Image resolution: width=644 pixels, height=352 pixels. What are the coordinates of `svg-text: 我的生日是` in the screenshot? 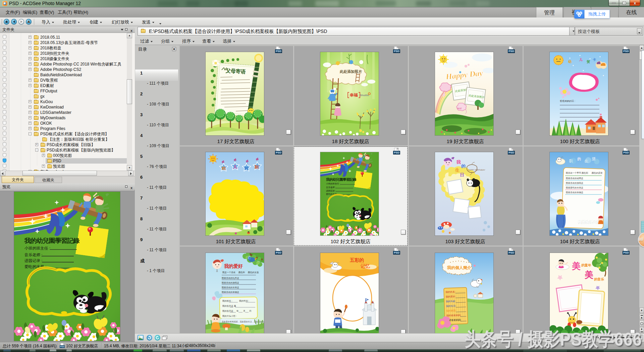 It's located at (228, 311).